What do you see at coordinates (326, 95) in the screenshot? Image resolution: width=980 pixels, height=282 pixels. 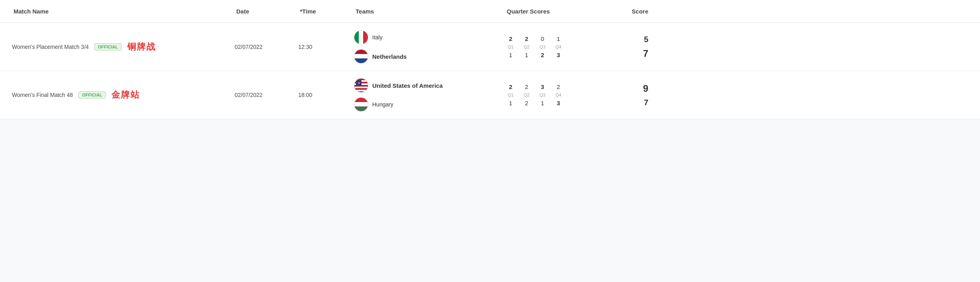 I see `match-time: 18:00` at bounding box center [326, 95].